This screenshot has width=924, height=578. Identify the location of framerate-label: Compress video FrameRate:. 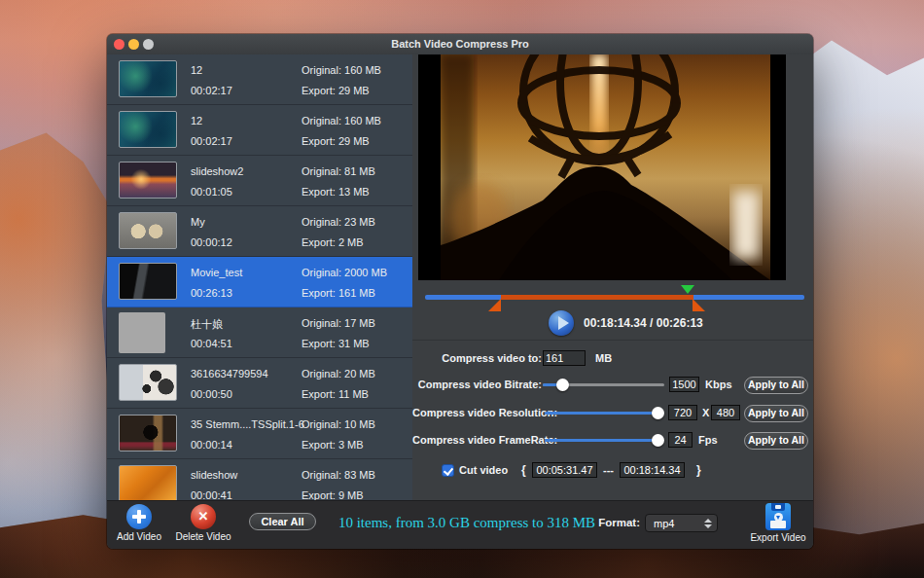
(477, 440).